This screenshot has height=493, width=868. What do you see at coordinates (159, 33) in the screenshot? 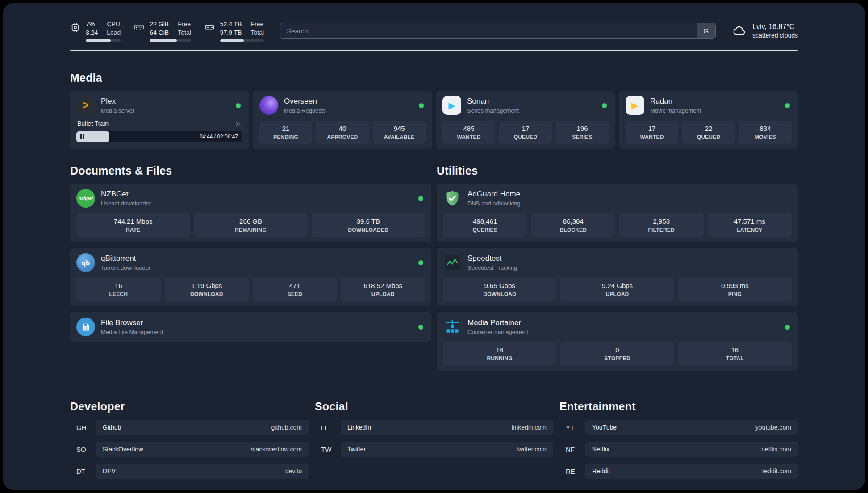
I see `ram-total-value: 64 GiB` at bounding box center [159, 33].